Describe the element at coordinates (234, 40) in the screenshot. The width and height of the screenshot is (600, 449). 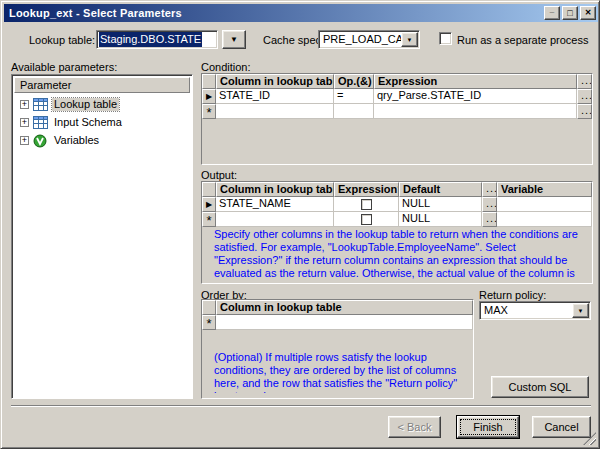
I see `lookup-table-dropdown-button: ▼` at that location.